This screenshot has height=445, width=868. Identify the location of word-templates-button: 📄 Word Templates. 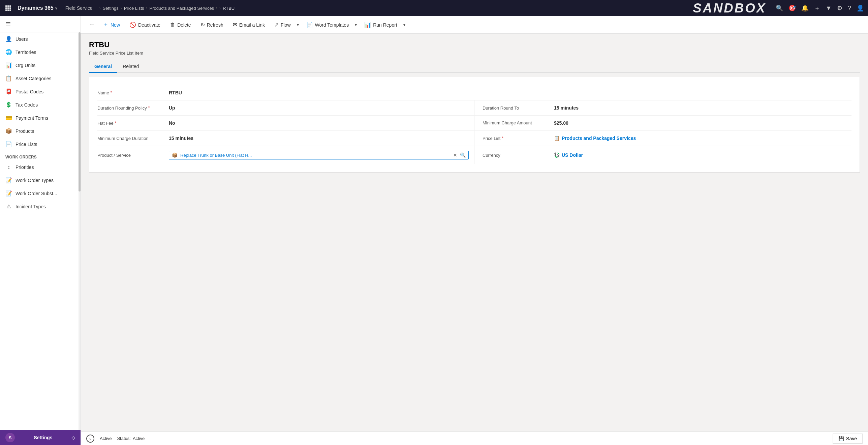
(328, 25).